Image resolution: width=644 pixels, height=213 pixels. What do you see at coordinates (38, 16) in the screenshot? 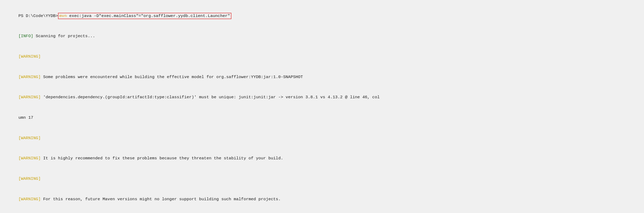
I see `prompt-text: PS D:\Code\YYDB>` at bounding box center [38, 16].